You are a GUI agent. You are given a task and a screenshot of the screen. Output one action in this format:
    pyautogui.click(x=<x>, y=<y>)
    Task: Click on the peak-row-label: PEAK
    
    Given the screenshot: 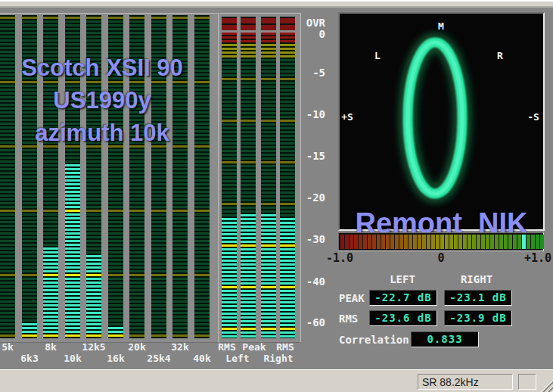 What is the action you would take?
    pyautogui.click(x=352, y=298)
    